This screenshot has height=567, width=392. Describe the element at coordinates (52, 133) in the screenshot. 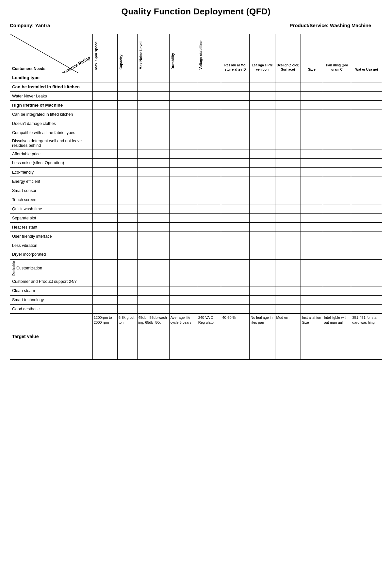

I see `need-cell-7: Compatible with all the fabric types` at that location.